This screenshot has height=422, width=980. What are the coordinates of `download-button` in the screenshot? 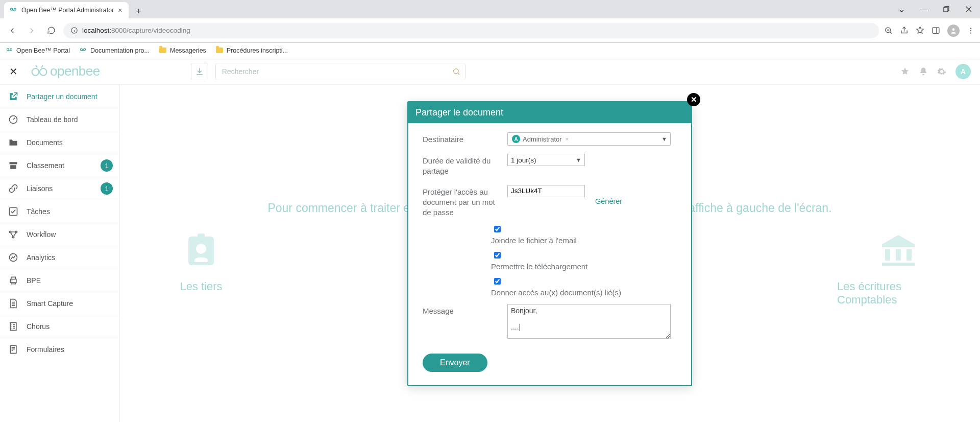 It's located at (200, 72).